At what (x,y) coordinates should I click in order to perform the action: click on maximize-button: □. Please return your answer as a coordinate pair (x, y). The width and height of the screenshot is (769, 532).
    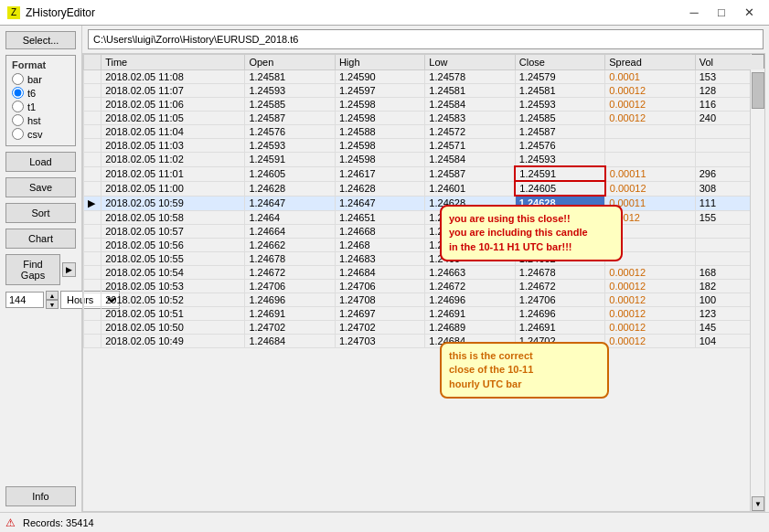
    Looking at the image, I should click on (721, 13).